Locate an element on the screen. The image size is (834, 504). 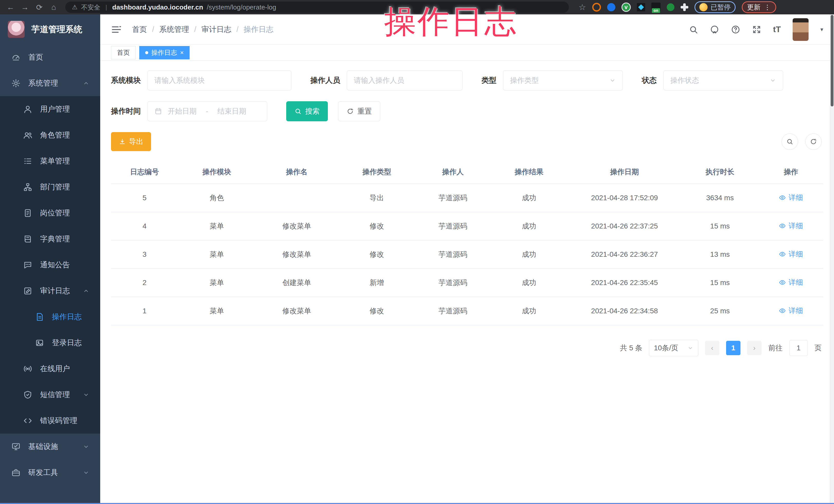
github-icon is located at coordinates (715, 30).